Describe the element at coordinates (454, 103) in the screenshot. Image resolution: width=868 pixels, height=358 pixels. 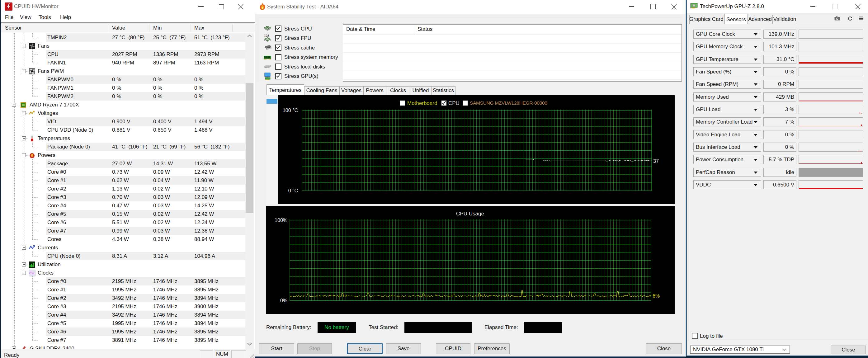
I see `svg-text: CPU` at that location.